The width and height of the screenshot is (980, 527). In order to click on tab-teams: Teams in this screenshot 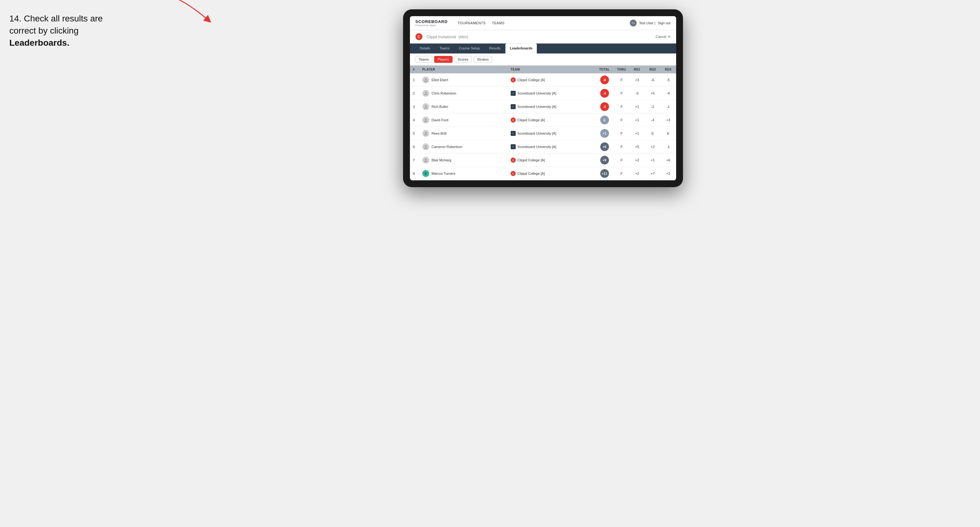, I will do `click(444, 49)`.